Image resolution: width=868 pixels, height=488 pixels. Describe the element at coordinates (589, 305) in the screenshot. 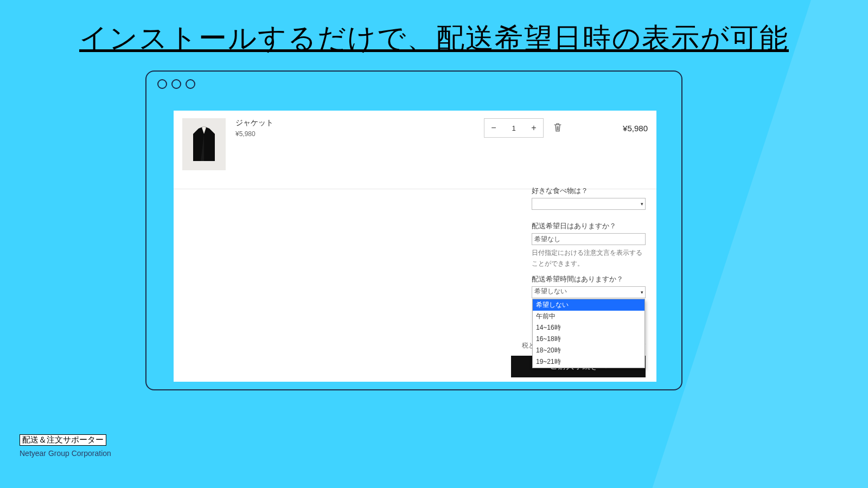

I see `time-option: 希望しない` at that location.